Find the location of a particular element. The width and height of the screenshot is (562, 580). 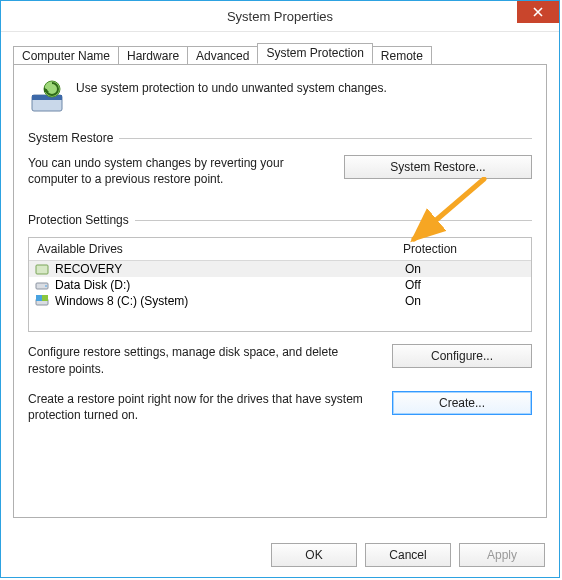

window-title: System Properties is located at coordinates (280, 16).